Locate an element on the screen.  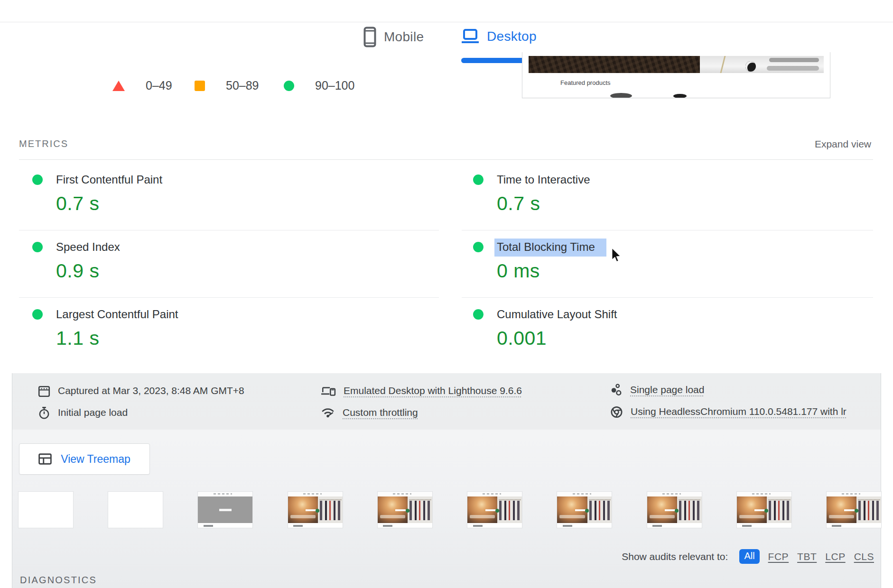
frame-loading-body is located at coordinates (225, 510).